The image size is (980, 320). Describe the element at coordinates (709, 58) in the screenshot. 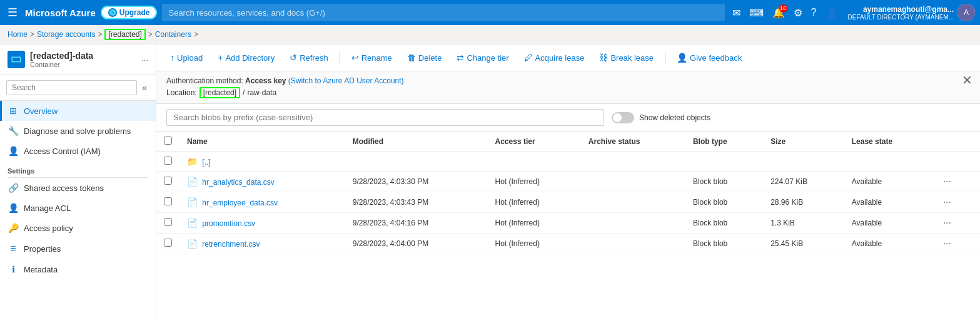

I see `give-feedback-button: 👤 Give feedback` at that location.